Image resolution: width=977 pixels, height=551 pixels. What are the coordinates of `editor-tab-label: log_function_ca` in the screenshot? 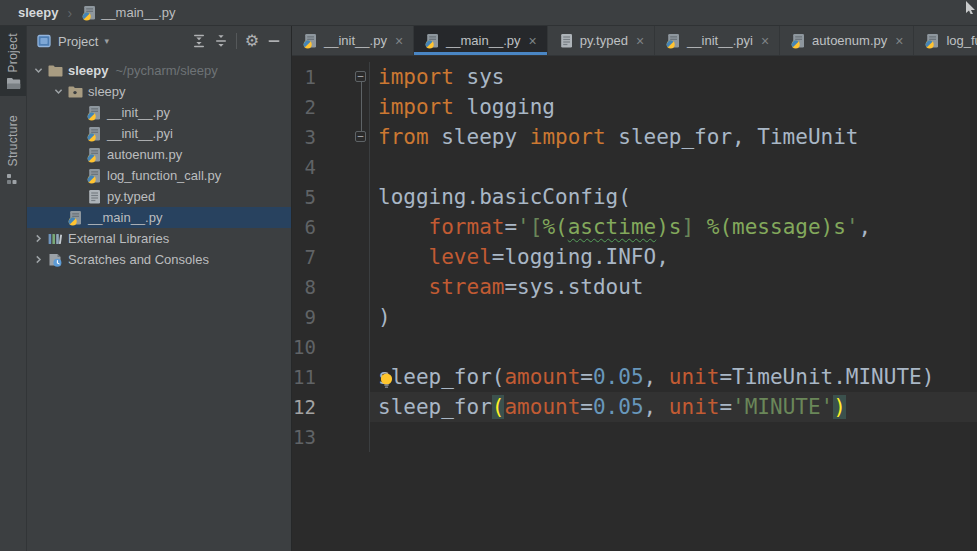 It's located at (962, 40).